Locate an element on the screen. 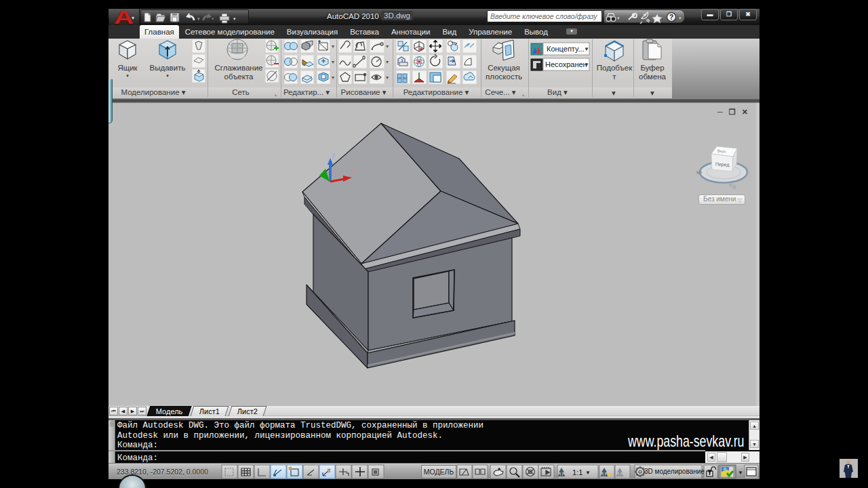 The width and height of the screenshot is (868, 488). svg-text: Сглаживание is located at coordinates (239, 68).